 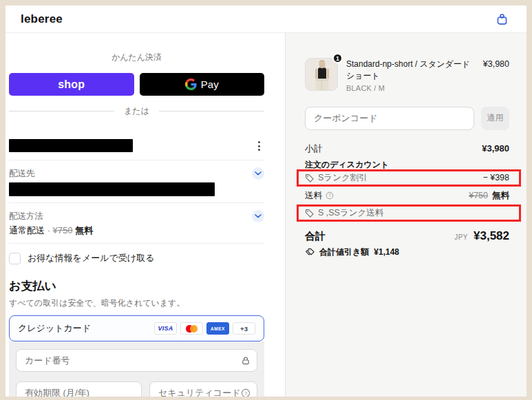 I want to click on shipping-free-value: 無料, so click(x=501, y=196).